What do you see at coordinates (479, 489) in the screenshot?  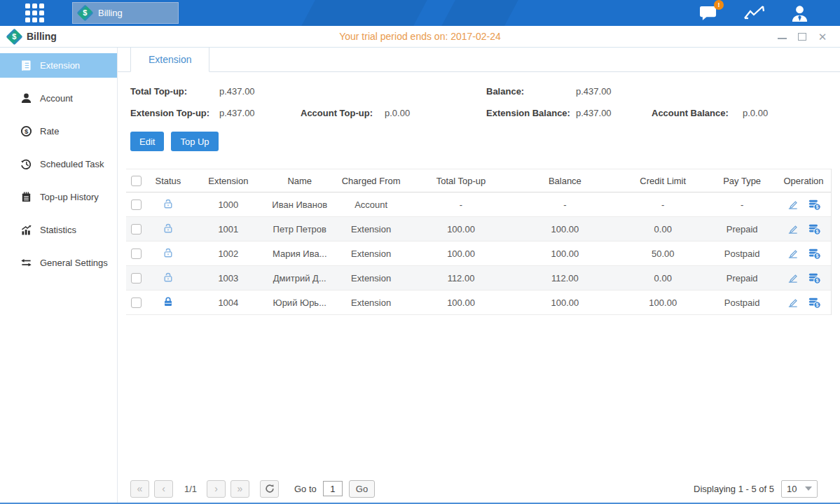 I see `pagination-bar: « ‹ 1/1 › » Go to Go Displaying 1 - 5 of…` at bounding box center [479, 489].